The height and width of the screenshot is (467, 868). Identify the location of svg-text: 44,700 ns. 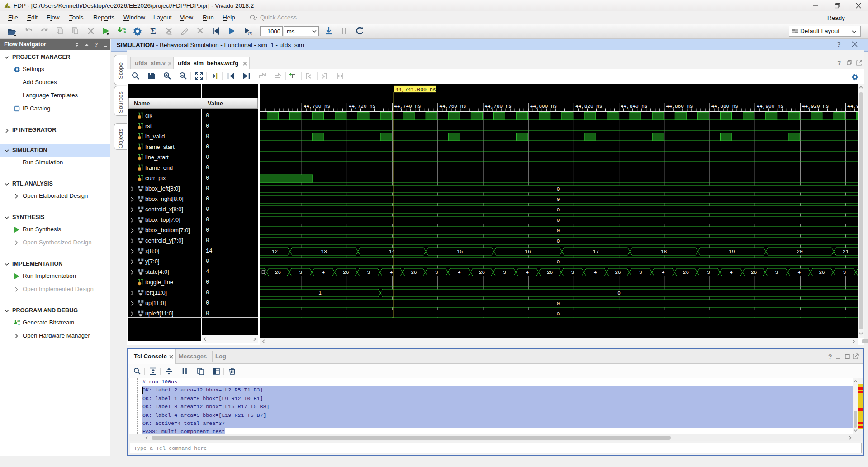
(317, 106).